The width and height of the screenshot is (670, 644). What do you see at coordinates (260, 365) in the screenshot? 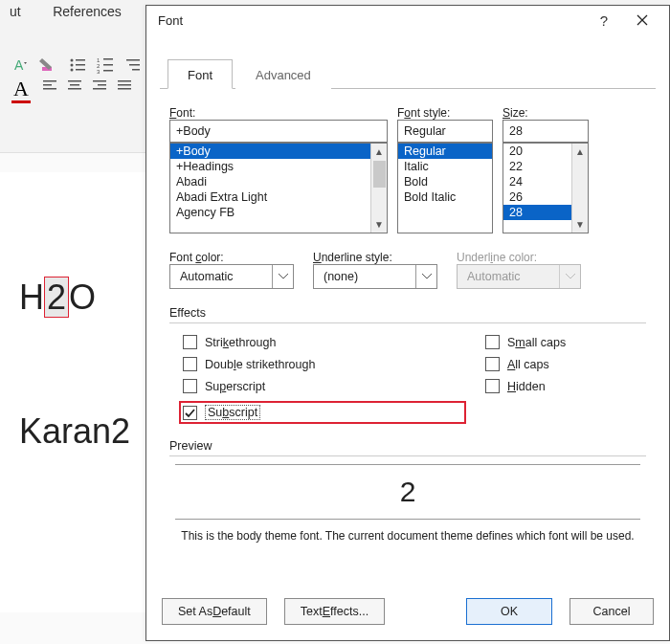
I see `checkbox-label: Double strikethrough` at bounding box center [260, 365].